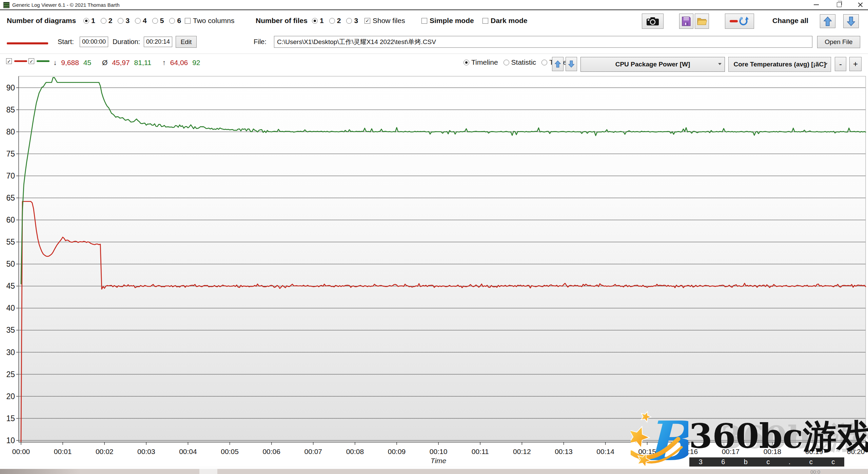 This screenshot has height=474, width=868. I want to click on watermark-bar-char: c, so click(768, 462).